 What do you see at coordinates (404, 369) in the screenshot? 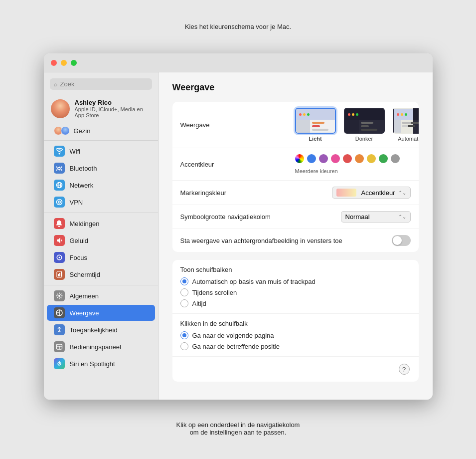
I see `help-button: ?` at bounding box center [404, 369].